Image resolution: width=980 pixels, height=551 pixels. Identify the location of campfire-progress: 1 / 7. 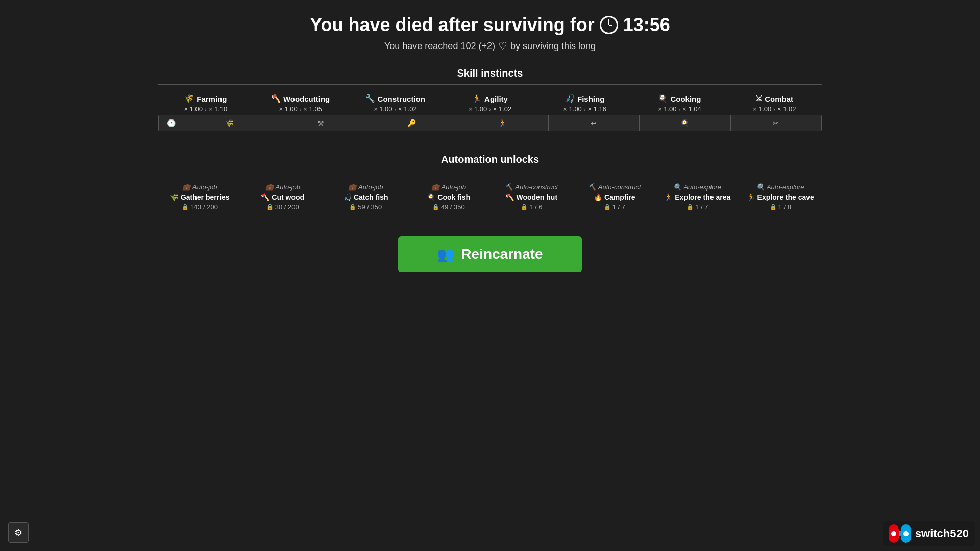
(619, 207).